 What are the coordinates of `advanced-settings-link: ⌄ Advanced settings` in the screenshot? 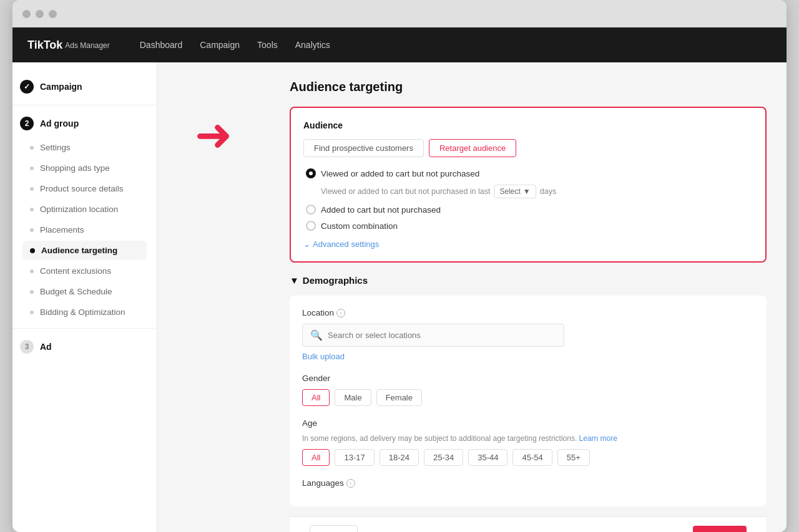 It's located at (528, 244).